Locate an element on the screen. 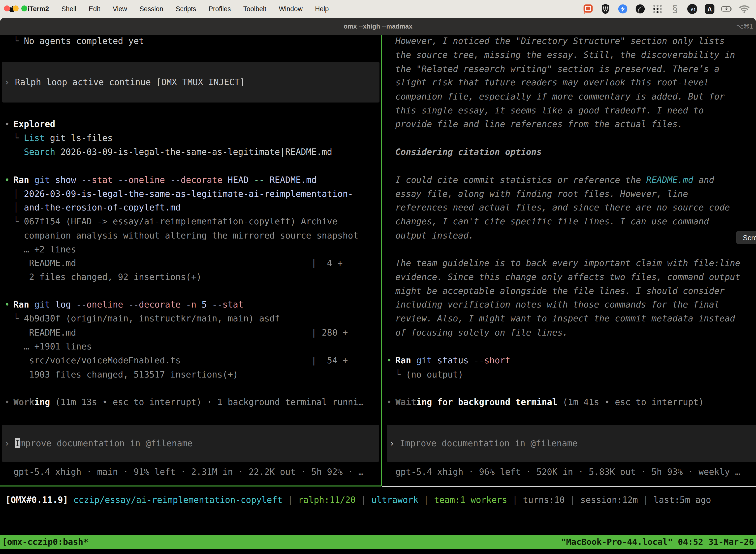 The height and width of the screenshot is (554, 756). pane-divider-vertical is located at coordinates (381, 260).